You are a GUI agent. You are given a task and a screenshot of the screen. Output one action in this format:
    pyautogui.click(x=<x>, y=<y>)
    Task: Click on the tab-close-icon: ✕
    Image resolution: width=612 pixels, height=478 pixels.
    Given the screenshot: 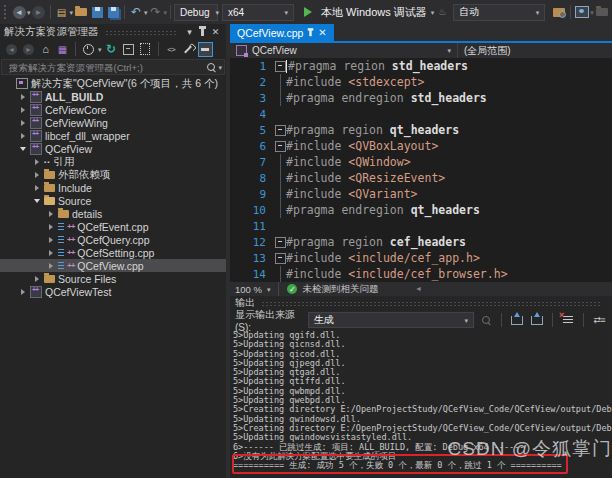 What is the action you would take?
    pyautogui.click(x=322, y=32)
    